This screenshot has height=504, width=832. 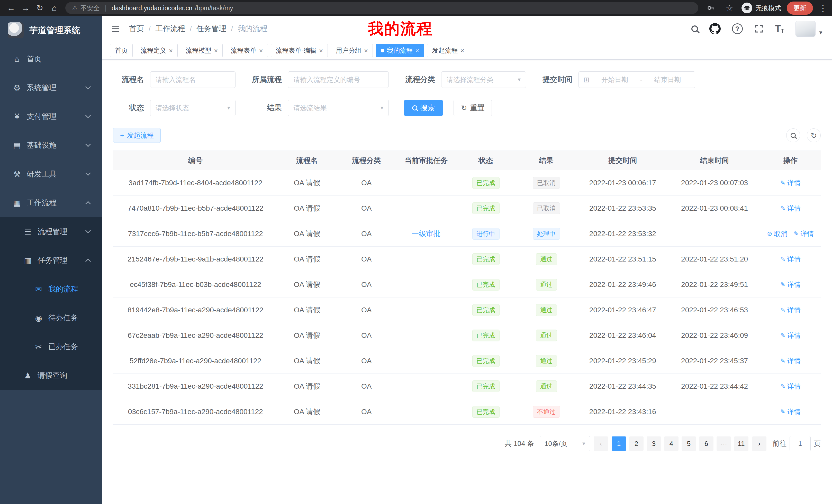 I want to click on row-actions-cell: ✎详情, so click(x=790, y=310).